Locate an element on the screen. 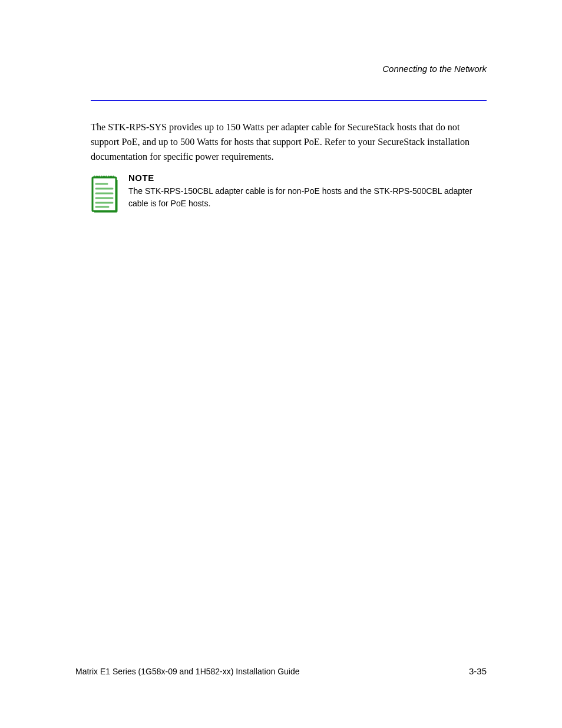 This screenshot has width=562, height=728. notepad-icon is located at coordinates (104, 193).